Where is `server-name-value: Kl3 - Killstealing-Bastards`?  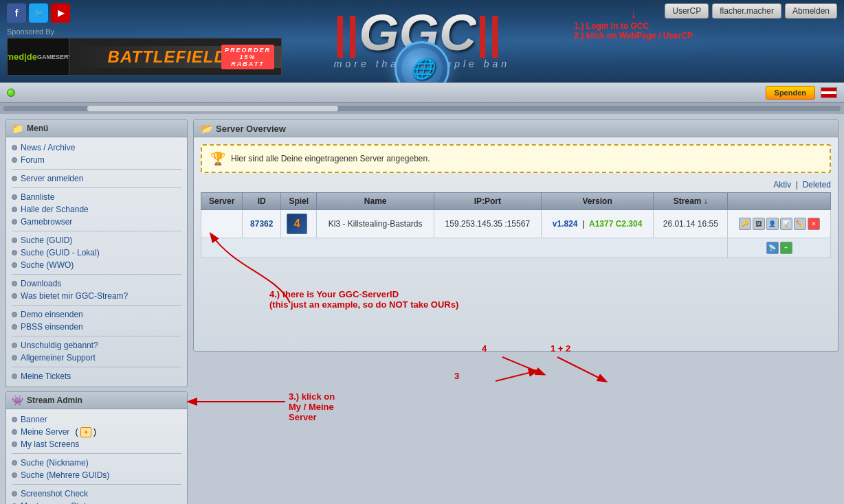
server-name-value: Kl3 - Killstealing-Bastards is located at coordinates (375, 224).